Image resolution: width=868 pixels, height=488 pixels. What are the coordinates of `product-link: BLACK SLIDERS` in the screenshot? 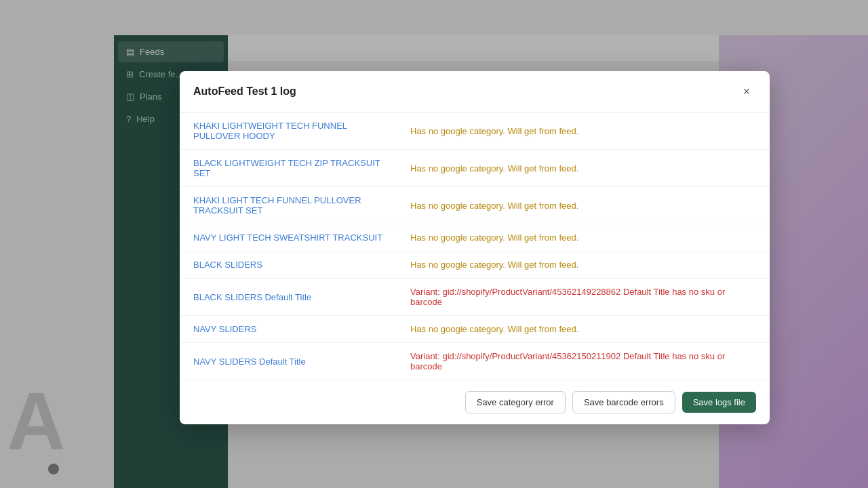 It's located at (288, 265).